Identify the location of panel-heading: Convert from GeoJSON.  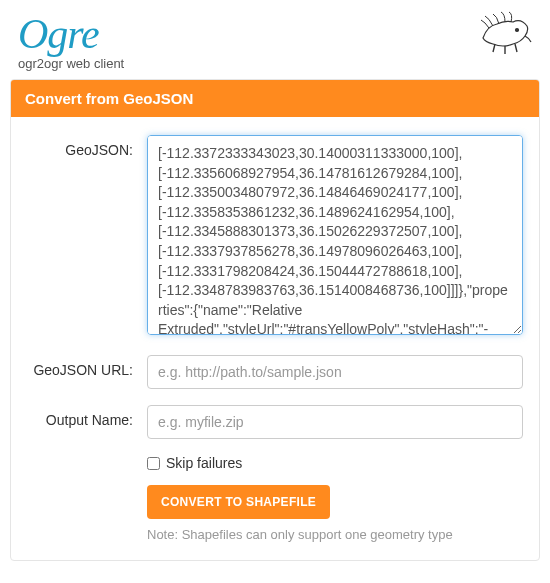
(275, 98).